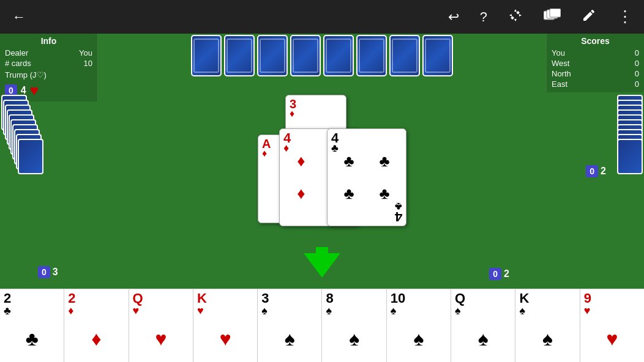 The height and width of the screenshot is (362, 644). Describe the element at coordinates (290, 325) in the screenshot. I see `player-hand-card-4: 3 ♠ ♠` at that location.